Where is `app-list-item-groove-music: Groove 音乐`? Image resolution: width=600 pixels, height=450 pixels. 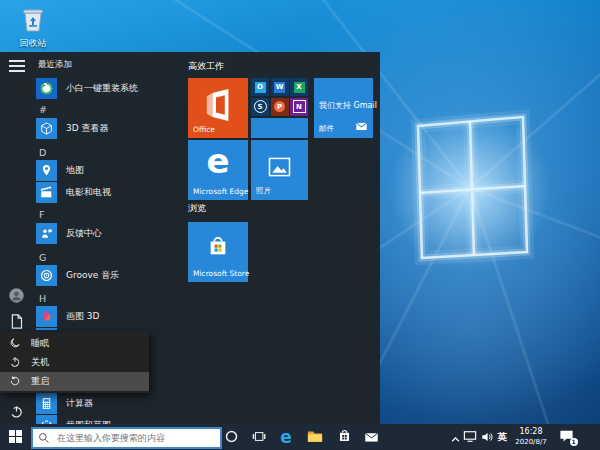
app-list-item-groove-music: Groove 音乐 is located at coordinates (111, 275).